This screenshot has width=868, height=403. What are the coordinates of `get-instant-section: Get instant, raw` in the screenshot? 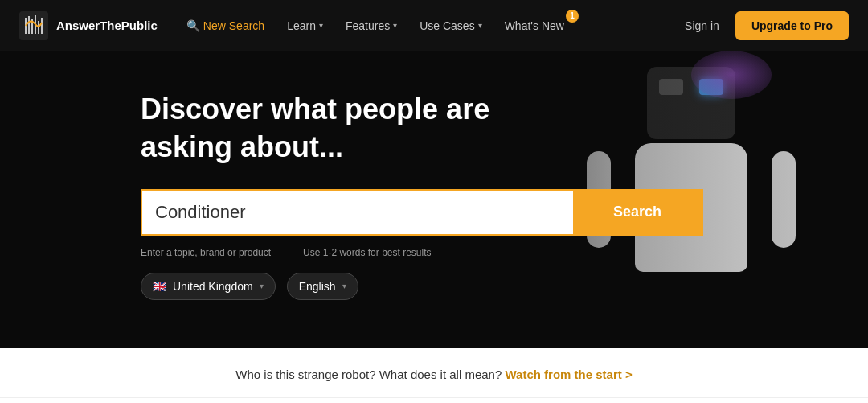 It's located at (434, 401).